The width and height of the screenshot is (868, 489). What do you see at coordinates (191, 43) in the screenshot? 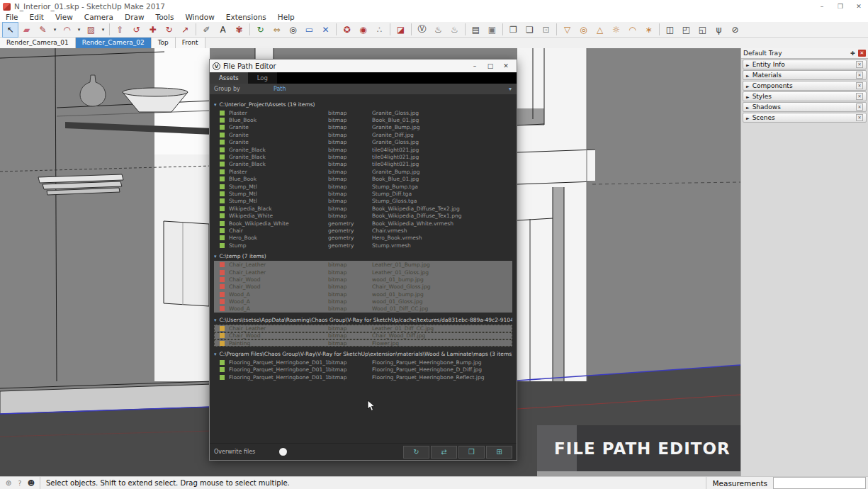
I see `scene-tab: Front` at bounding box center [191, 43].